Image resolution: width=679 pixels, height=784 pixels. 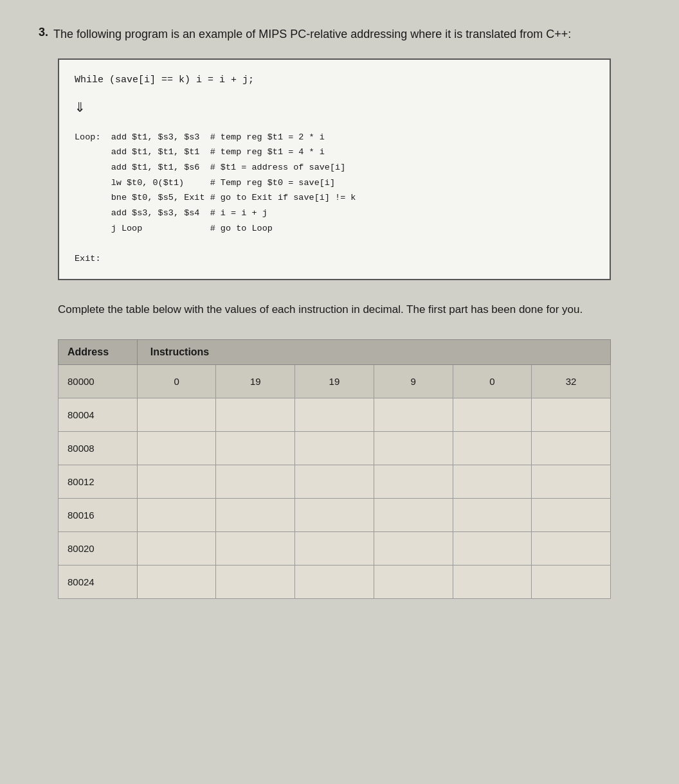 I want to click on question-number: 3., so click(x=44, y=32).